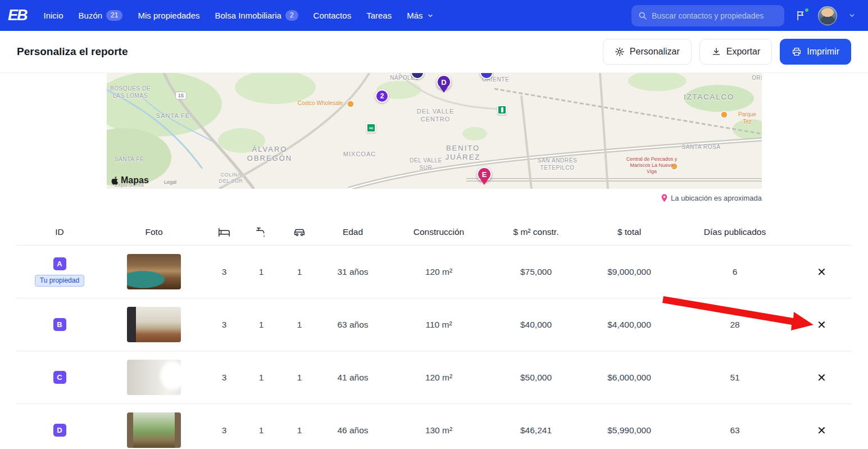 The image size is (868, 449). I want to click on table-row: B 3 1 1 63 años 110 m² $40,000 $4,400,00…, so click(434, 325).